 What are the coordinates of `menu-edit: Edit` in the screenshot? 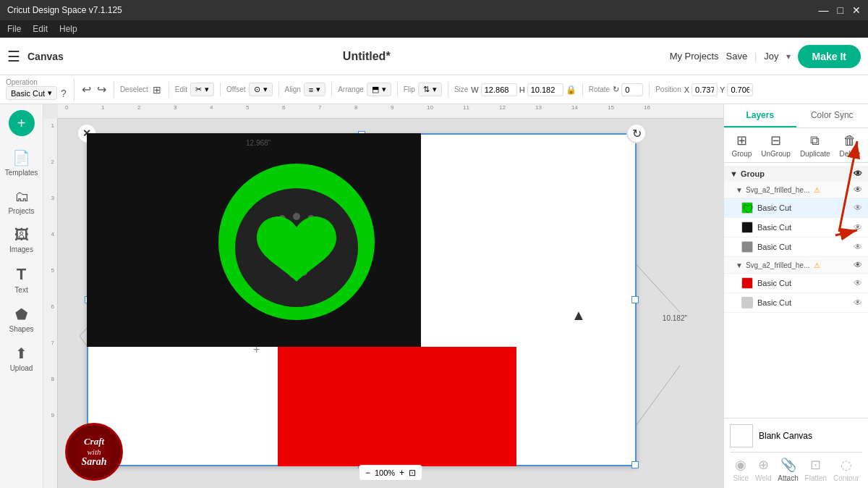 It's located at (41, 29).